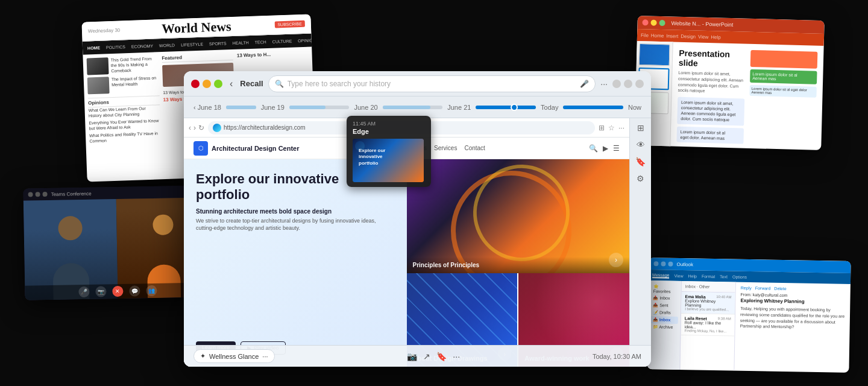 The width and height of the screenshot is (868, 386). Describe the element at coordinates (427, 356) in the screenshot. I see `recall-share-icon: ↗` at that location.